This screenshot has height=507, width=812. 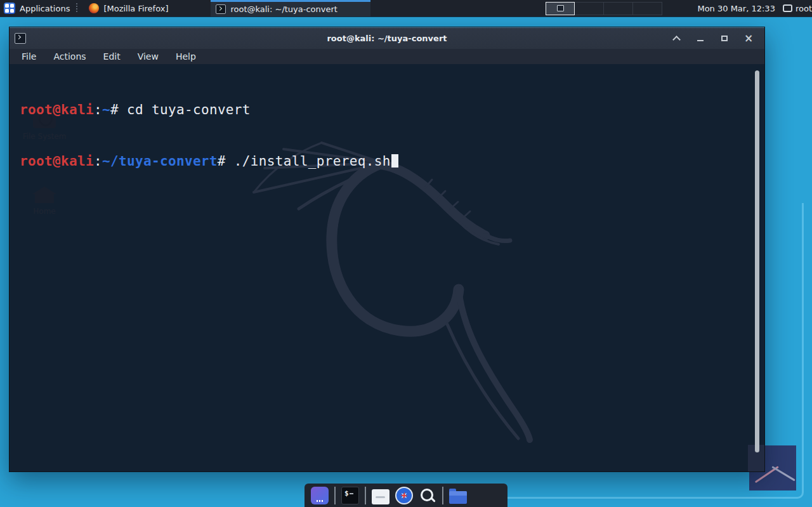 I want to click on top-panel: Applications [Mozilla Firefox] root@kali…, so click(x=406, y=9).